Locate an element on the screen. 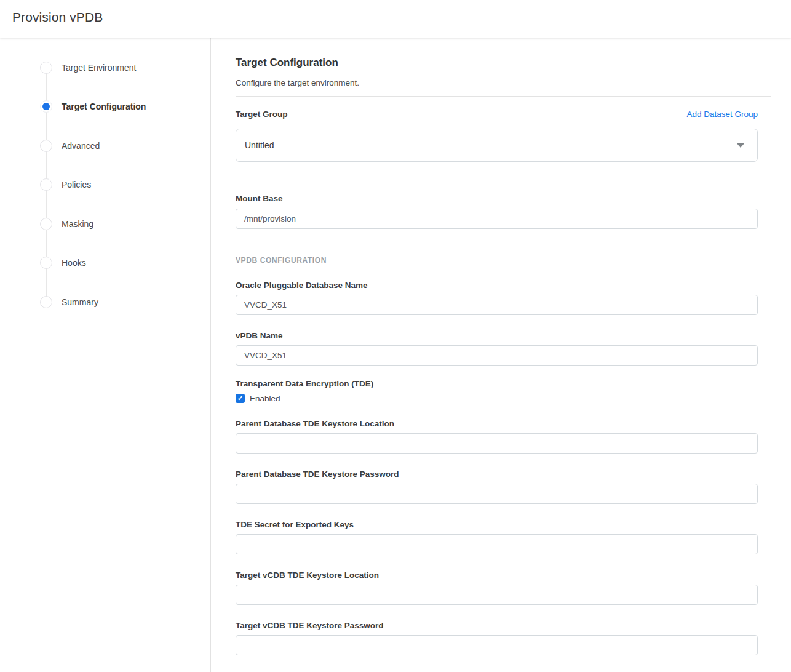 The width and height of the screenshot is (791, 672). tde-secret-exported-keys-input is located at coordinates (497, 544).